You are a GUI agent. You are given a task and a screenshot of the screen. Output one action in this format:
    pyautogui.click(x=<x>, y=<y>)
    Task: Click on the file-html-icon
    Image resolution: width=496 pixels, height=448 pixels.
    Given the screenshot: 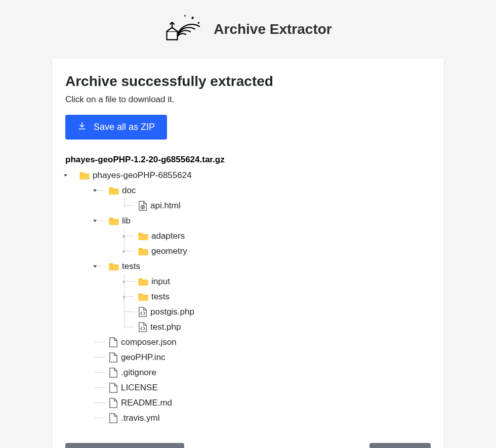 What is the action you would take?
    pyautogui.click(x=143, y=206)
    